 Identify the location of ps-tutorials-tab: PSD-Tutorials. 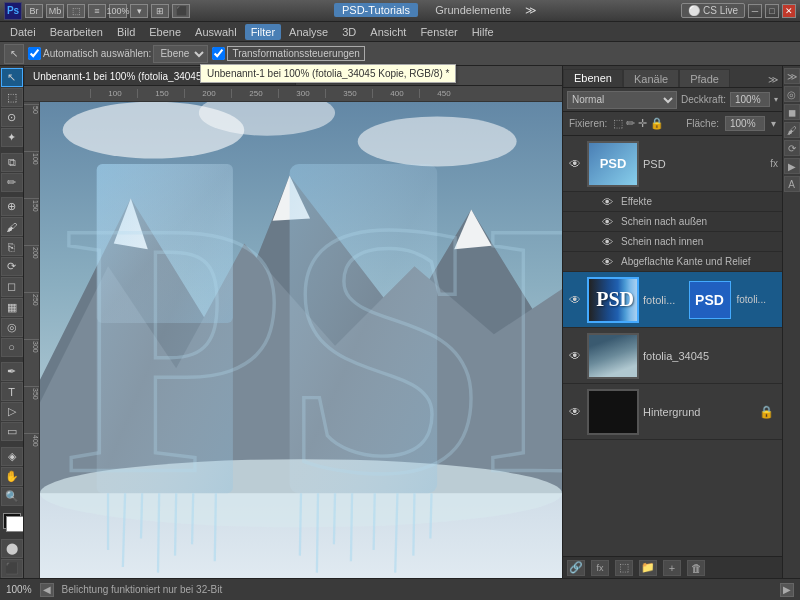
(376, 10).